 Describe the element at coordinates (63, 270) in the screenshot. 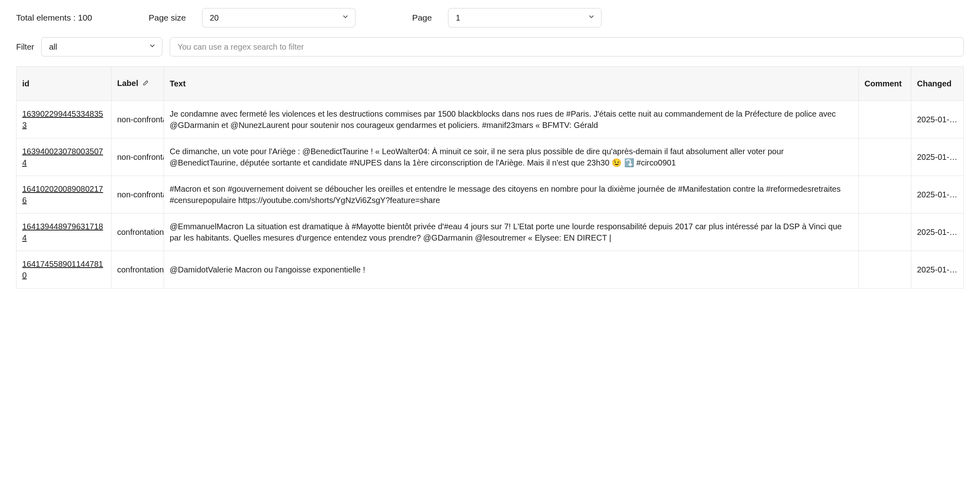

I see `id-link: 1641745589011447810` at that location.